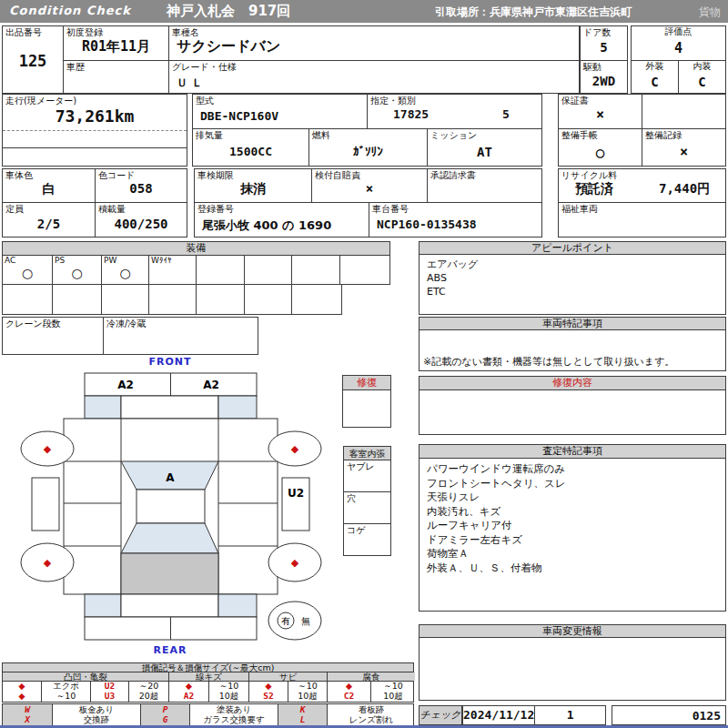 This screenshot has height=728, width=728. Describe the element at coordinates (126, 324) in the screenshot. I see `field-label: 冷凍/冷蔵` at that location.